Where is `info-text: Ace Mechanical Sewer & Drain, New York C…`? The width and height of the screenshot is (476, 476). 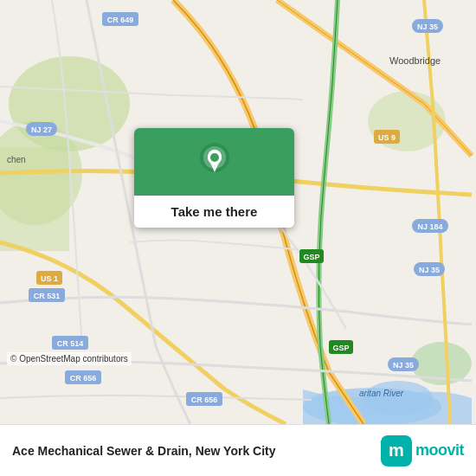 info-text: Ace Mechanical Sewer & Drain, New York C… is located at coordinates (144, 451).